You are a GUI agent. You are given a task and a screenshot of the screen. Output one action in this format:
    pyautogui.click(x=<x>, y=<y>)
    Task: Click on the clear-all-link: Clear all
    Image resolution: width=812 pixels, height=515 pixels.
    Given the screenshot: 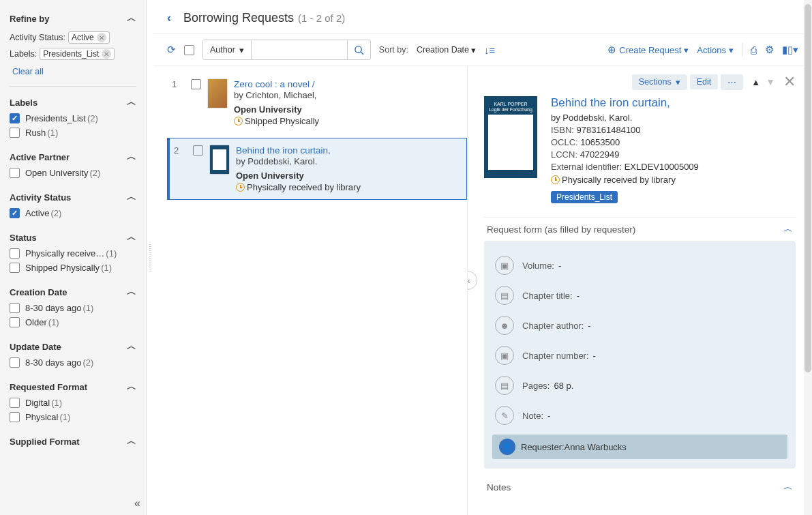 What is the action you would take?
    pyautogui.click(x=27, y=74)
    